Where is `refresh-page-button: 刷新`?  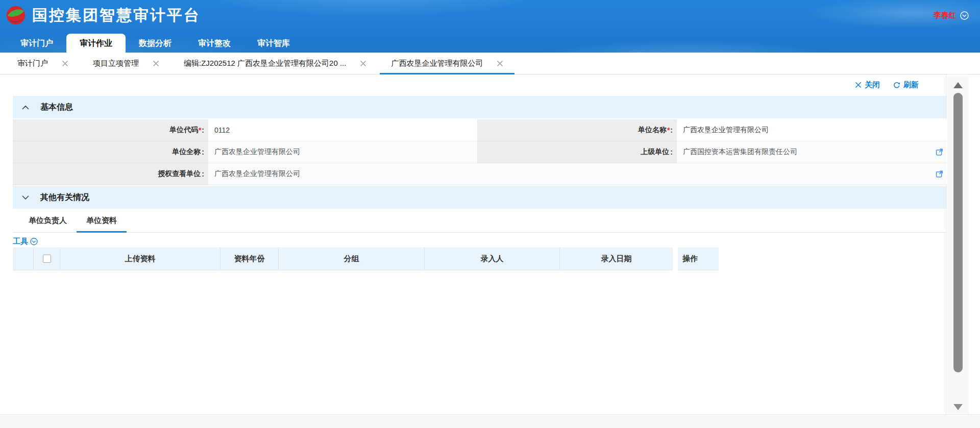 refresh-page-button: 刷新 is located at coordinates (906, 85).